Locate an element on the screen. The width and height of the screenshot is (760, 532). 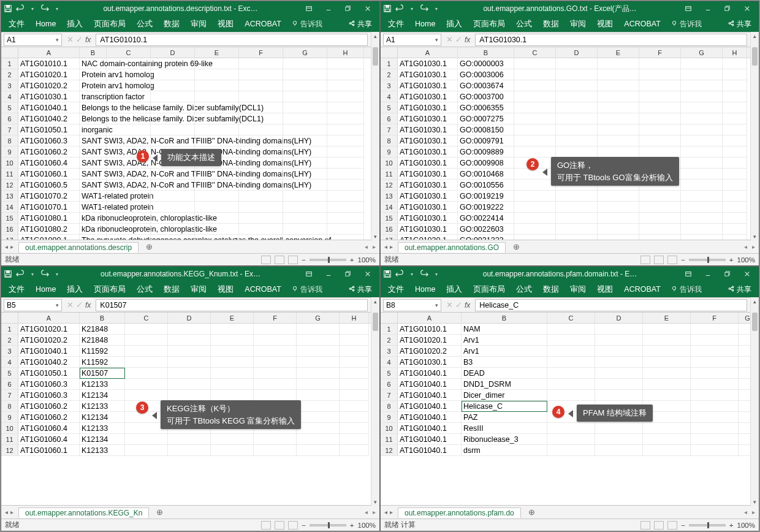
row-header: 12 is located at coordinates (10, 450).